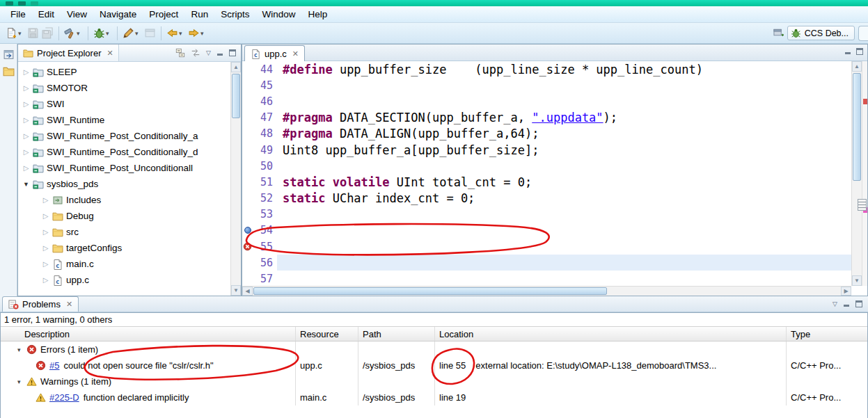 Image resolution: width=868 pixels, height=418 pixels. What do you see at coordinates (865, 174) in the screenshot?
I see `overview-ruler` at bounding box center [865, 174].